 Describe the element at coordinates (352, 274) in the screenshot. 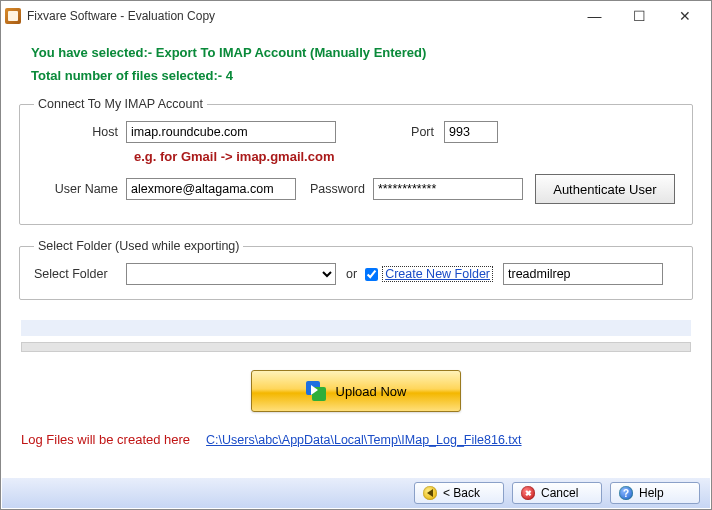

I see `or-label: or` at that location.